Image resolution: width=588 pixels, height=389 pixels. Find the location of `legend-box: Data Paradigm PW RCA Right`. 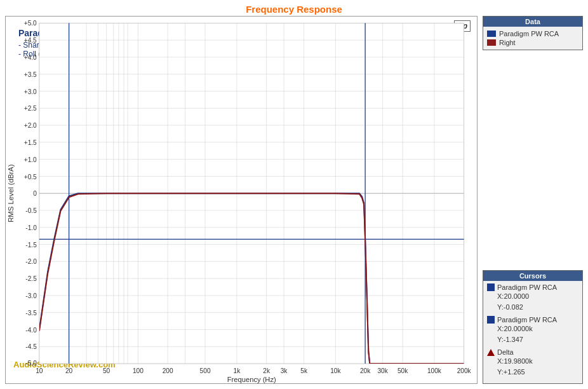

legend-box: Data Paradigm PW RCA Right is located at coordinates (533, 33).